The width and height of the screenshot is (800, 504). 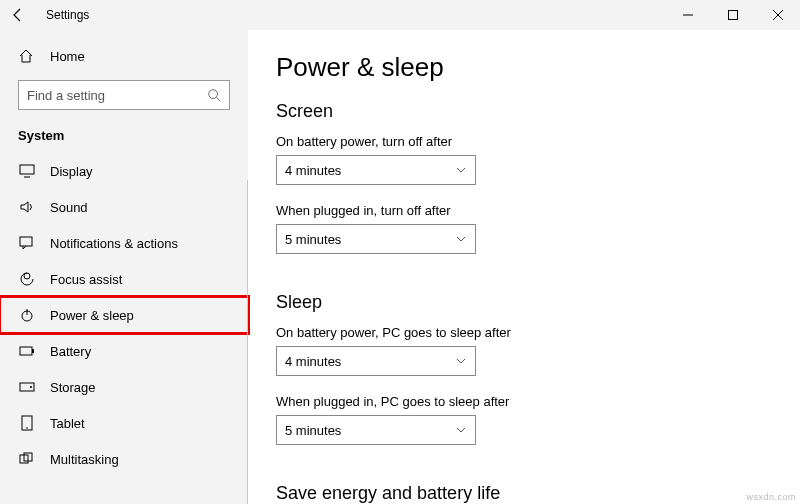 I want to click on tablet-icon, so click(x=27, y=423).